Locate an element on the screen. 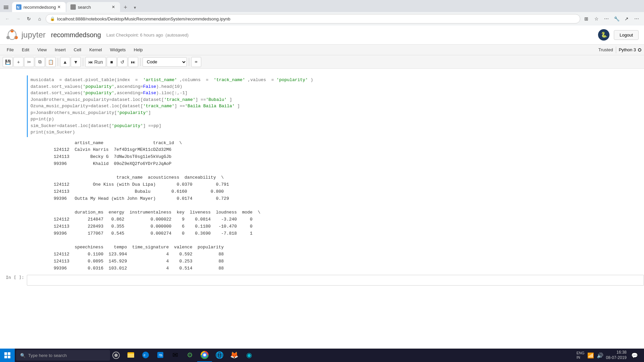 The width and height of the screenshot is (644, 362). firefox-icon: 🦊 is located at coordinates (234, 355).